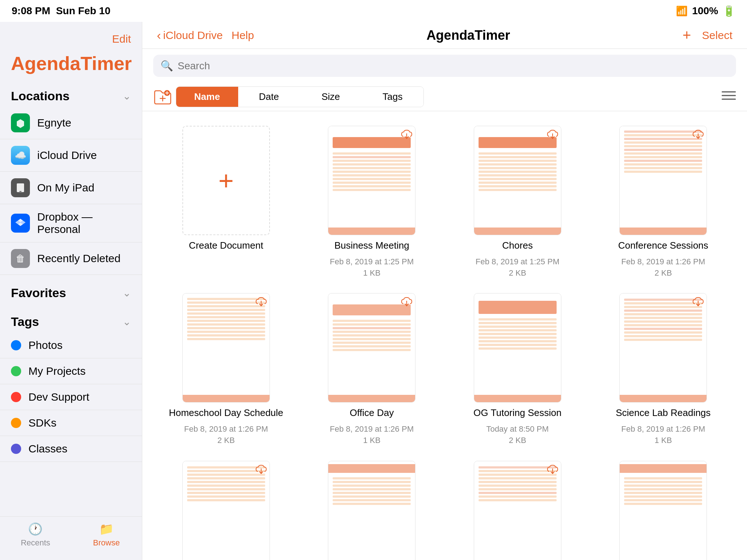  Describe the element at coordinates (445, 97) in the screenshot. I see `sort-bar: Name Date Size Tags` at that location.